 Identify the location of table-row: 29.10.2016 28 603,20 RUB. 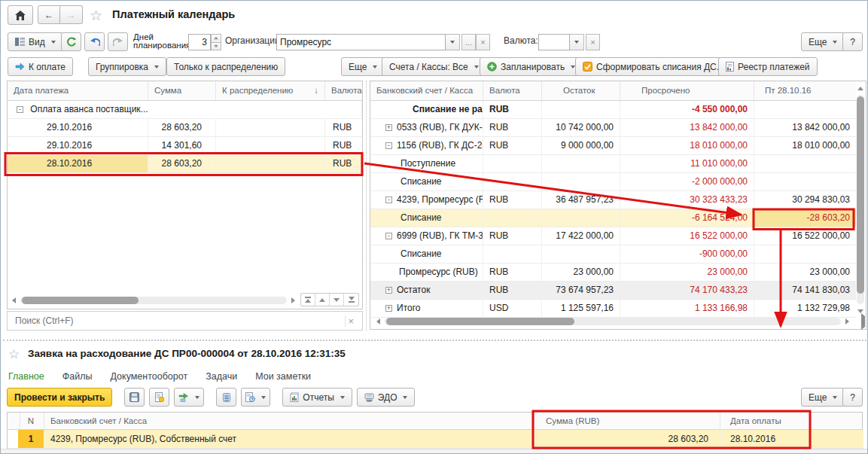
(185, 128).